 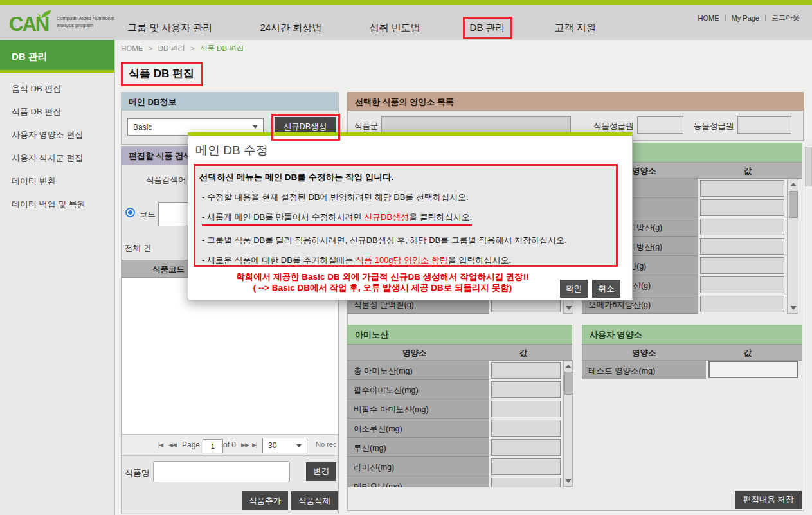 I want to click on food-group-input, so click(x=476, y=125).